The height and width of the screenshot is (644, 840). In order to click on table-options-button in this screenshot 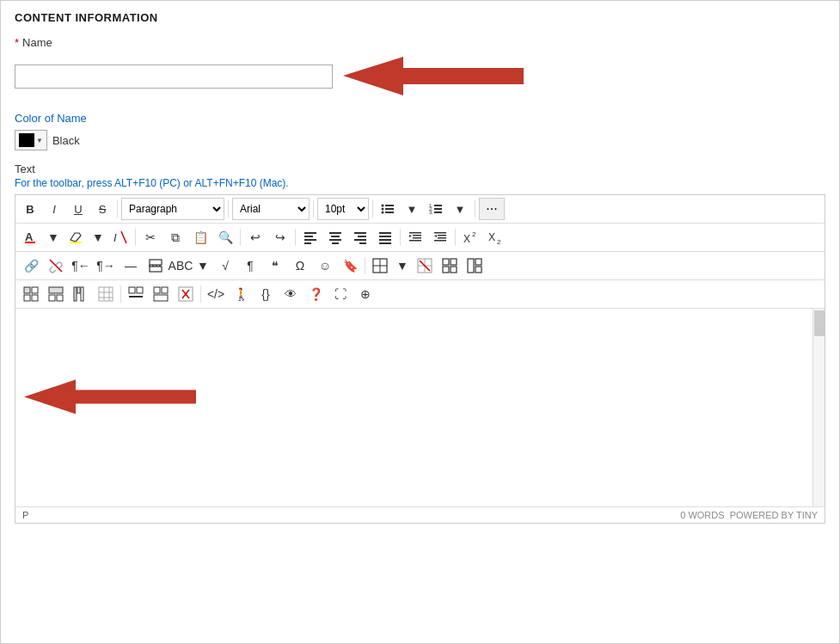, I will do `click(450, 266)`.